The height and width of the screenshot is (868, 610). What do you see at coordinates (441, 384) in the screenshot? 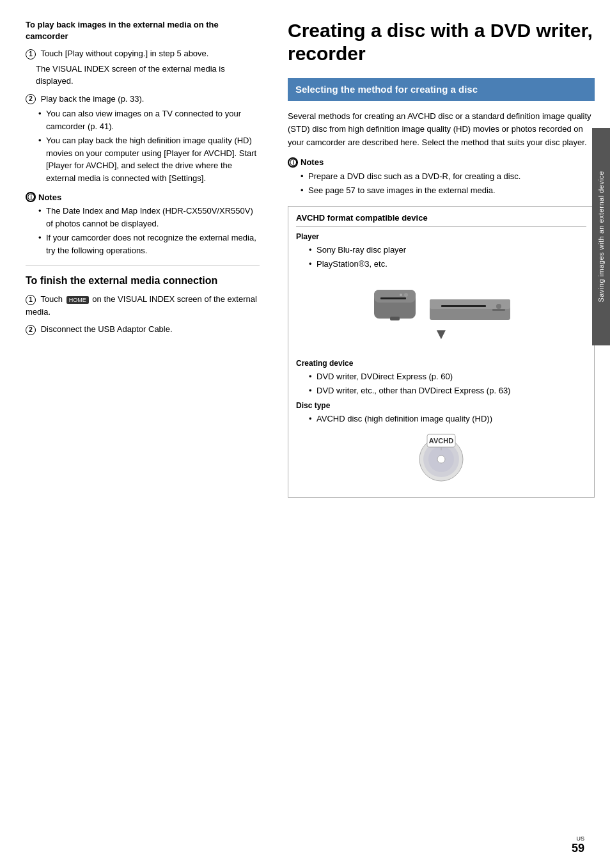
I see `creating-device-bullets: DVD writer, DVDirect Express (p. 60) DVD…` at bounding box center [441, 384].